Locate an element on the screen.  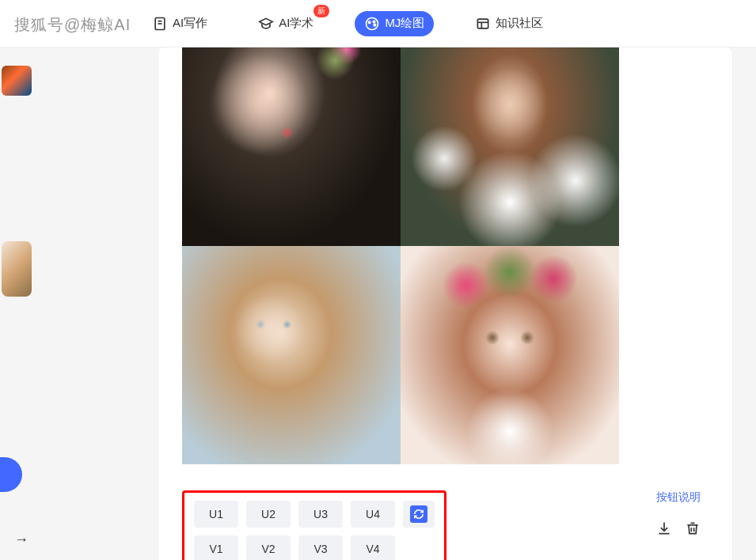
variation-row: V1 V2 V3 V4 is located at coordinates (314, 547).